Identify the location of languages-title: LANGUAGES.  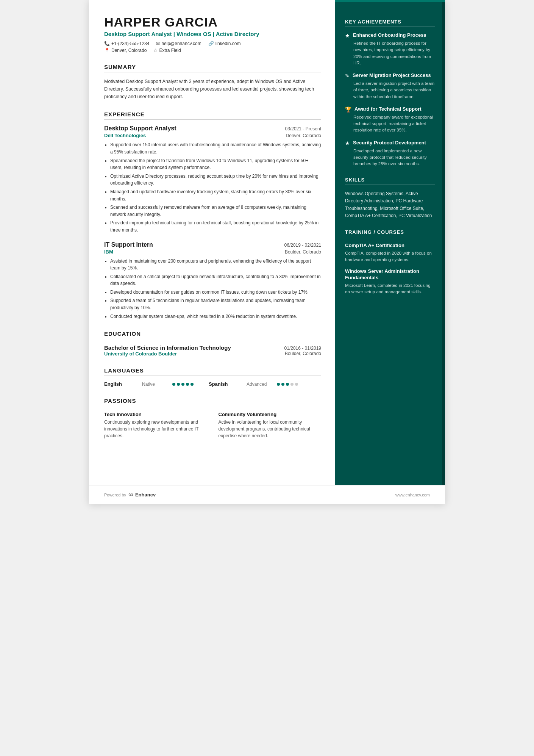
(213, 371).